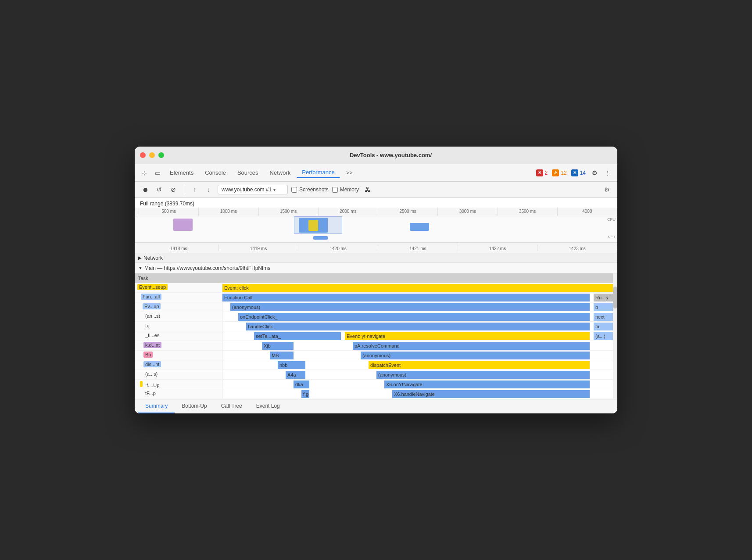 The height and width of the screenshot is (560, 752). Describe the element at coordinates (376, 190) in the screenshot. I see `toolbar: ⏺ ↺ ⊘ ↑ ↓ www.youtube.com #1 ▾ Screensho…` at that location.